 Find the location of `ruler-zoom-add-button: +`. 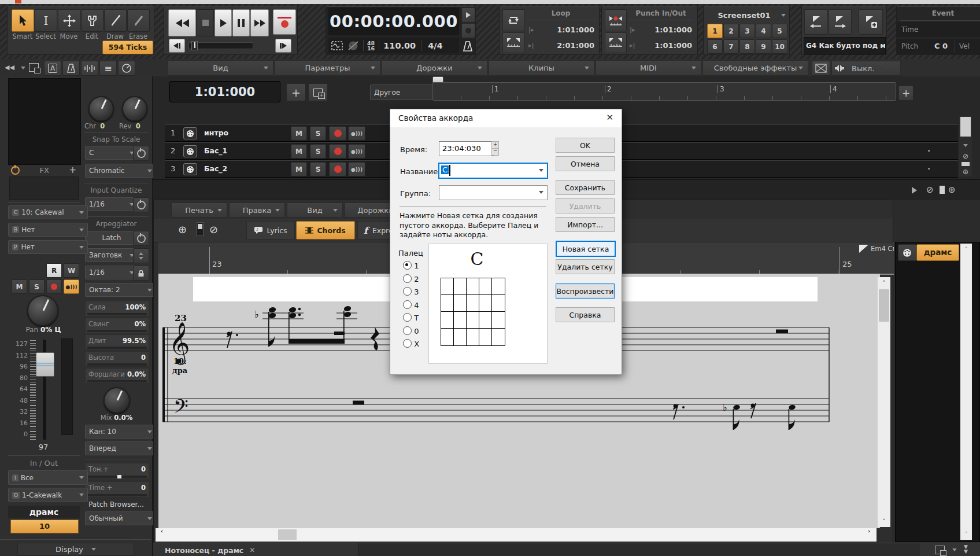

ruler-zoom-add-button: + is located at coordinates (906, 93).